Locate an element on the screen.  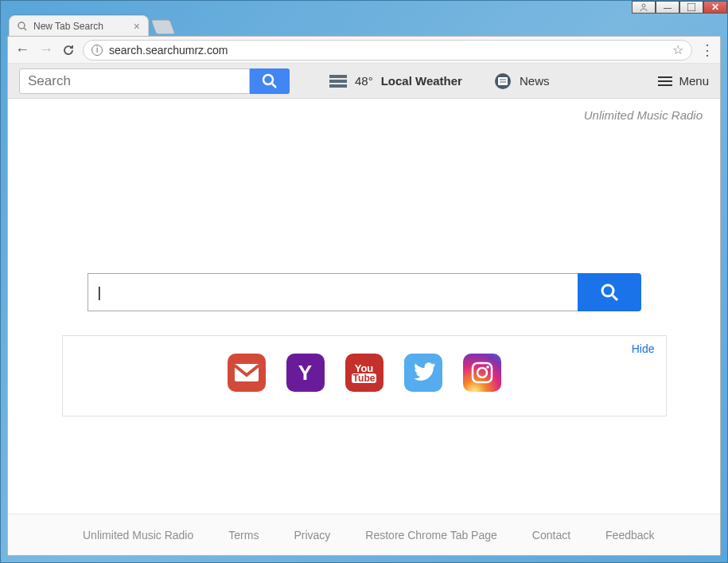
tile-youtube: You Tube is located at coordinates (364, 373).